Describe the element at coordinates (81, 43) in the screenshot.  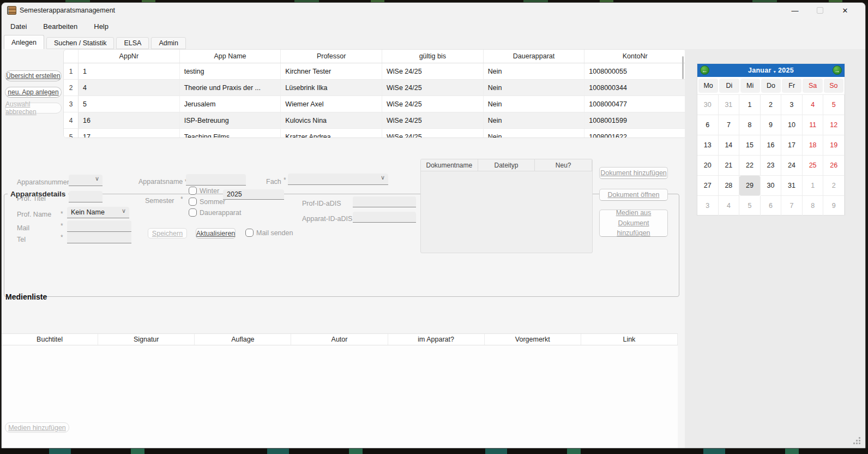
I see `tab-suchen-statistik: Suchen / Statistik` at that location.